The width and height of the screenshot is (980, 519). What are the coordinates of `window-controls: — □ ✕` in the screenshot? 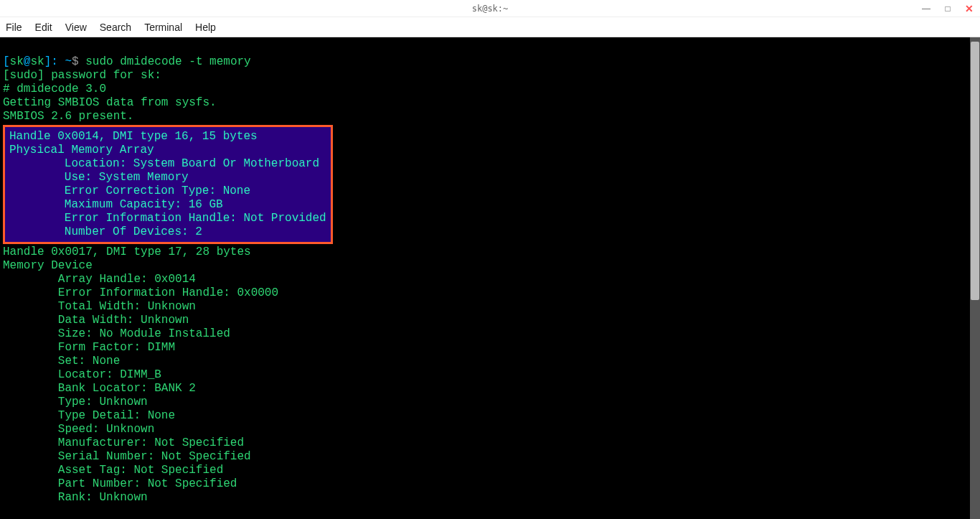 It's located at (948, 9).